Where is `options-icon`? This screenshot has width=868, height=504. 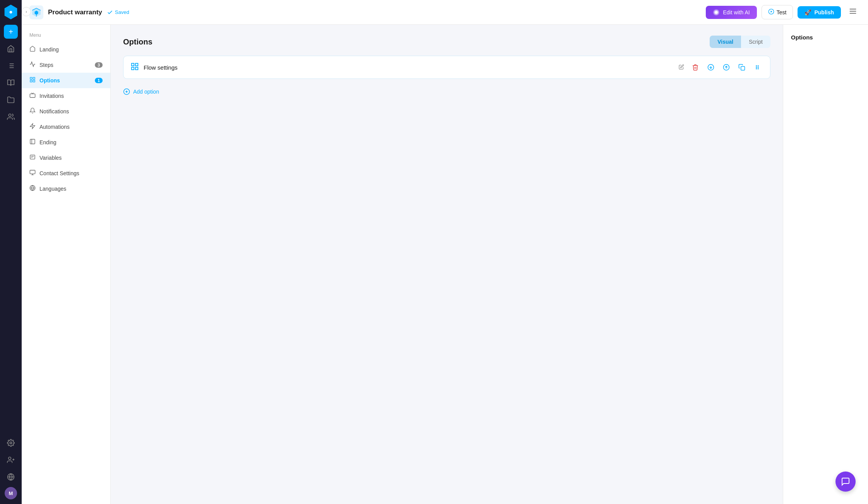
options-icon is located at coordinates (33, 80).